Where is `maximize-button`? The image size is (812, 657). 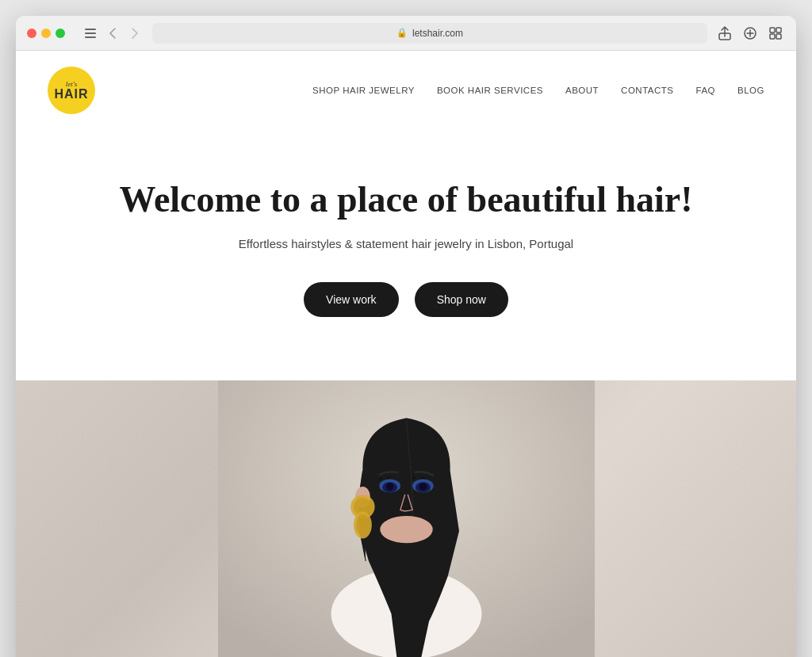
maximize-button is located at coordinates (60, 33).